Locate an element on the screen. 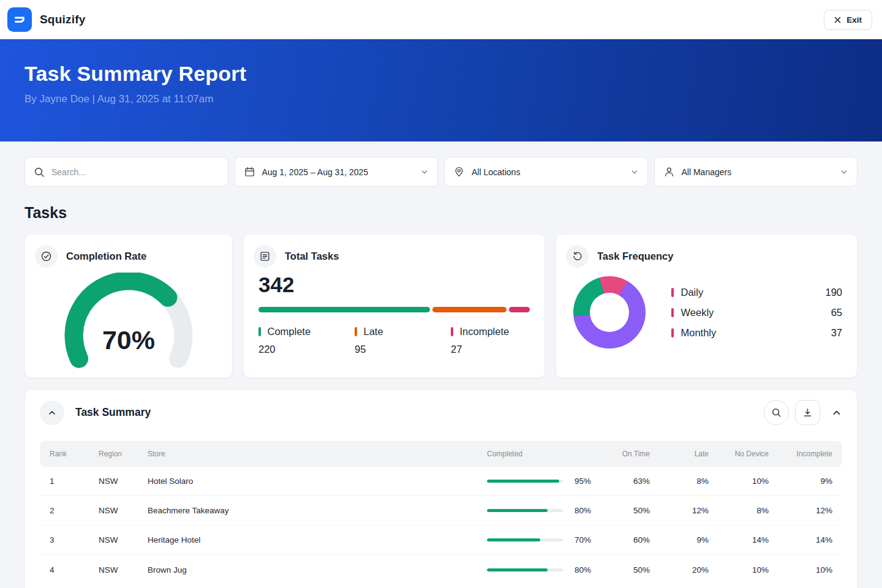  legend-value: 37 is located at coordinates (837, 333).